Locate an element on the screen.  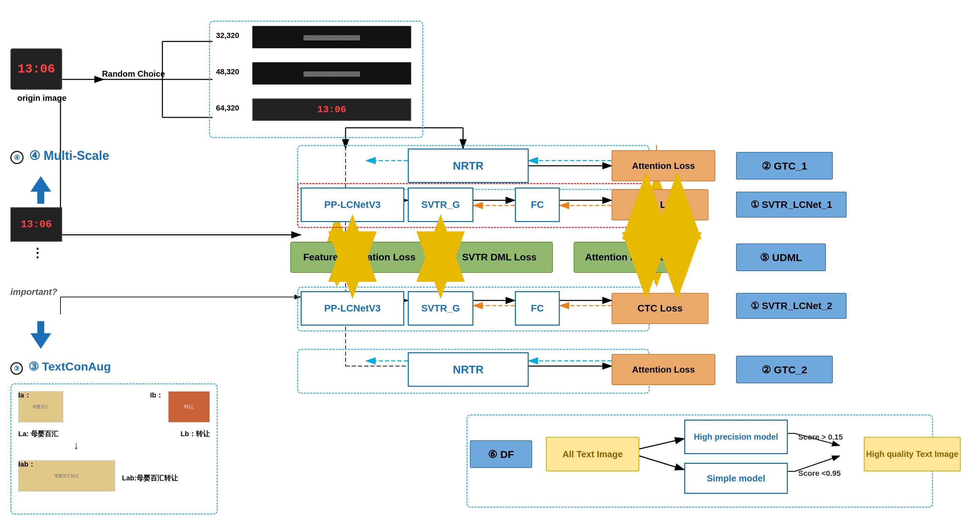
all-text-image-box: All Text Image is located at coordinates (593, 454).